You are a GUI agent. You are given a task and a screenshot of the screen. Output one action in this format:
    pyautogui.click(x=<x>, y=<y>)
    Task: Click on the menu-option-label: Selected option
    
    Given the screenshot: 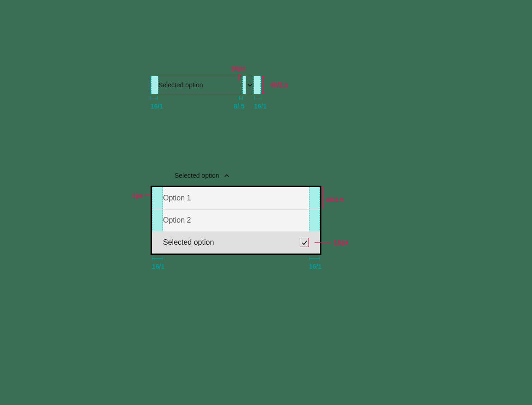 What is the action you would take?
    pyautogui.click(x=231, y=242)
    